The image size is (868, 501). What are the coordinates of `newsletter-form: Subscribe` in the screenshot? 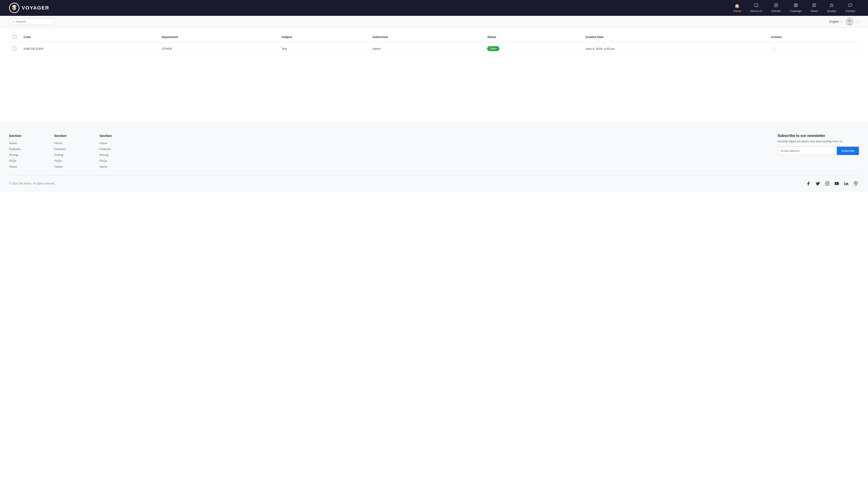 It's located at (818, 151).